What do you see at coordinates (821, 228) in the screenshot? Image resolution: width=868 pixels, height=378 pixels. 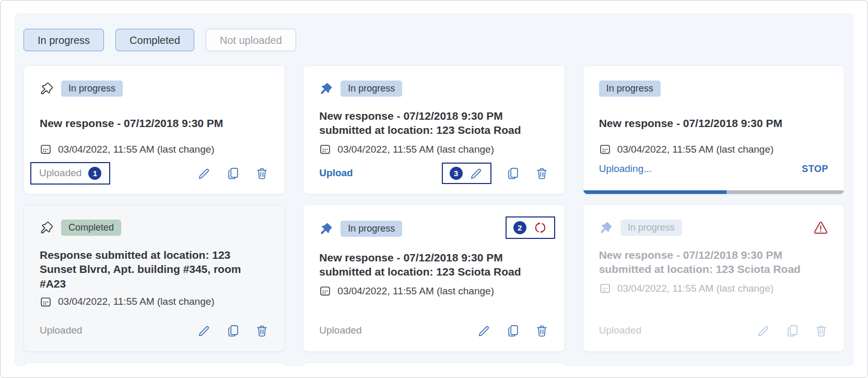 I see `warning-triangle-icon` at bounding box center [821, 228].